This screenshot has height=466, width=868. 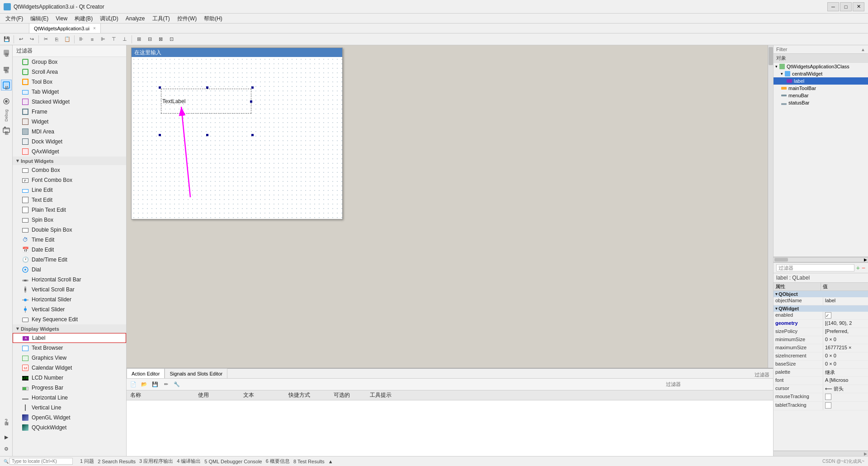 What do you see at coordinates (6, 85) in the screenshot?
I see `design-btn` at bounding box center [6, 85].